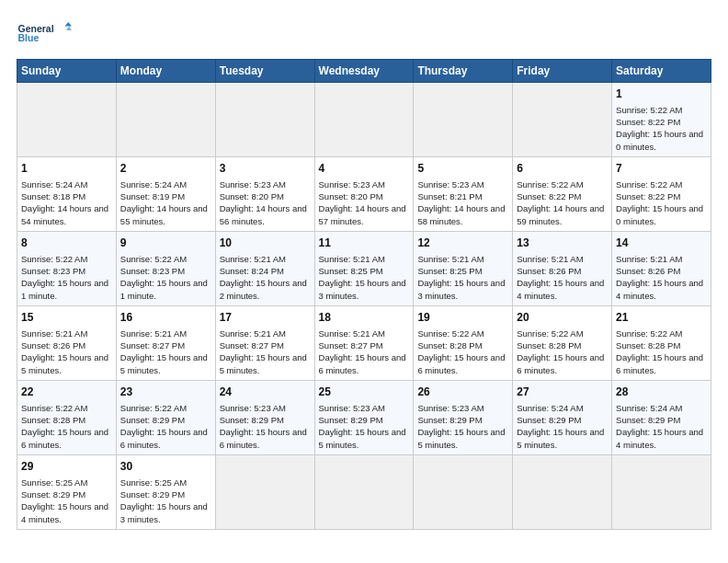 The width and height of the screenshot is (728, 563). I want to click on calendar-cell-w5d3, so click(364, 491).